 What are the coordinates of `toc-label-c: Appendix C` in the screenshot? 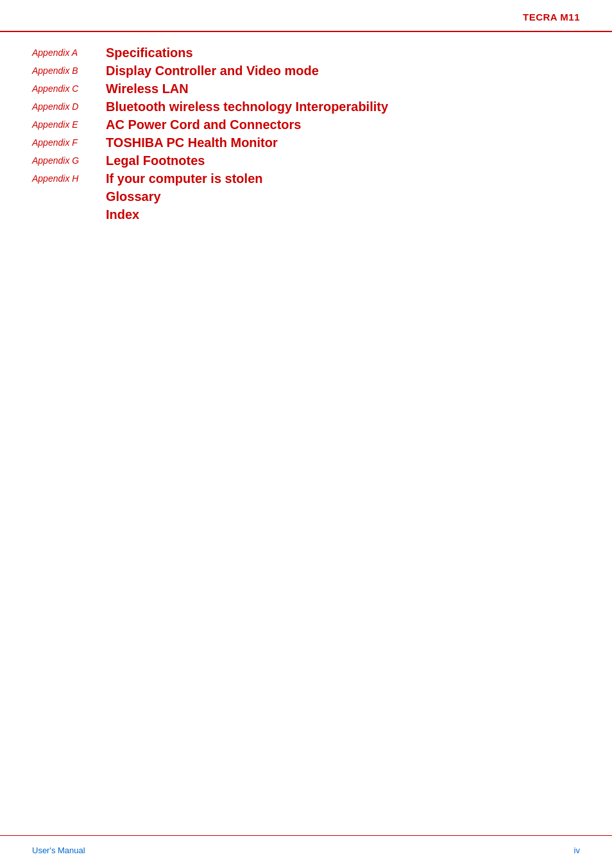 It's located at (69, 89).